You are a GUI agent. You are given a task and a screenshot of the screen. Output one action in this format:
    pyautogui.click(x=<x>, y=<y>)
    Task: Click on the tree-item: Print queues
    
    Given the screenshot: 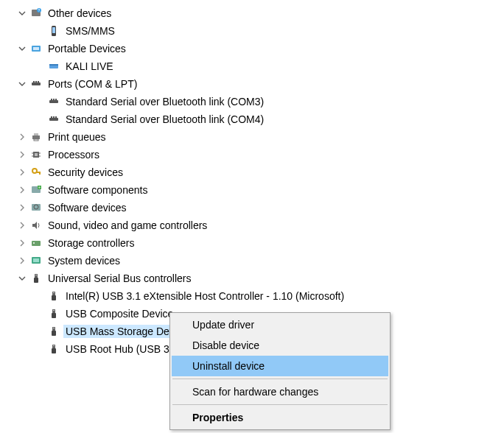 What is the action you would take?
    pyautogui.click(x=252, y=137)
    